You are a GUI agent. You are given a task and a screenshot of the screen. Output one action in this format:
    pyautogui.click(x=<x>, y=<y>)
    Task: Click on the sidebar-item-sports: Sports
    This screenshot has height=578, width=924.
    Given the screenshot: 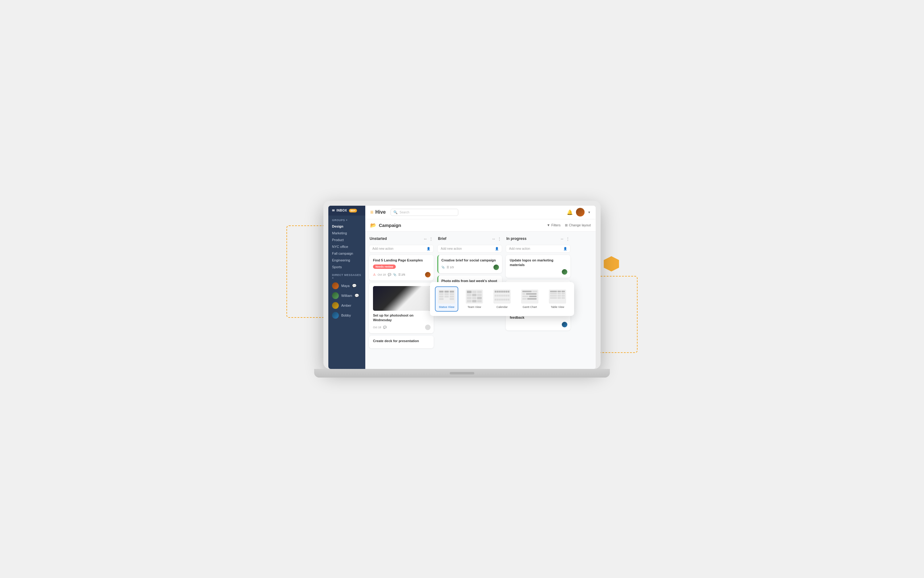 What is the action you would take?
    pyautogui.click(x=347, y=267)
    